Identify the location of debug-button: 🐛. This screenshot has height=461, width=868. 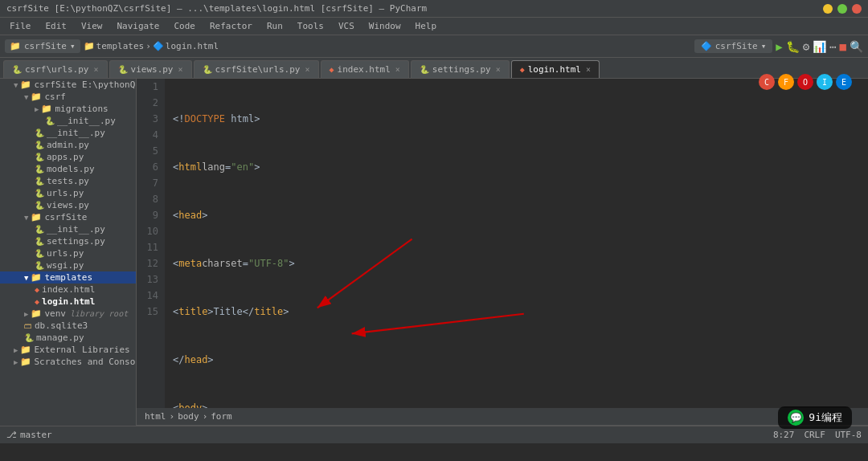
(792, 47).